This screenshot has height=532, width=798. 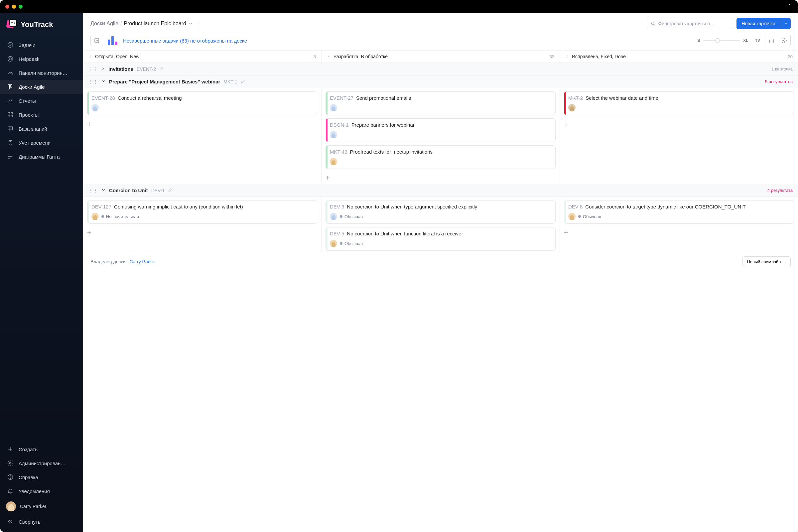 I want to click on search-box, so click(x=690, y=24).